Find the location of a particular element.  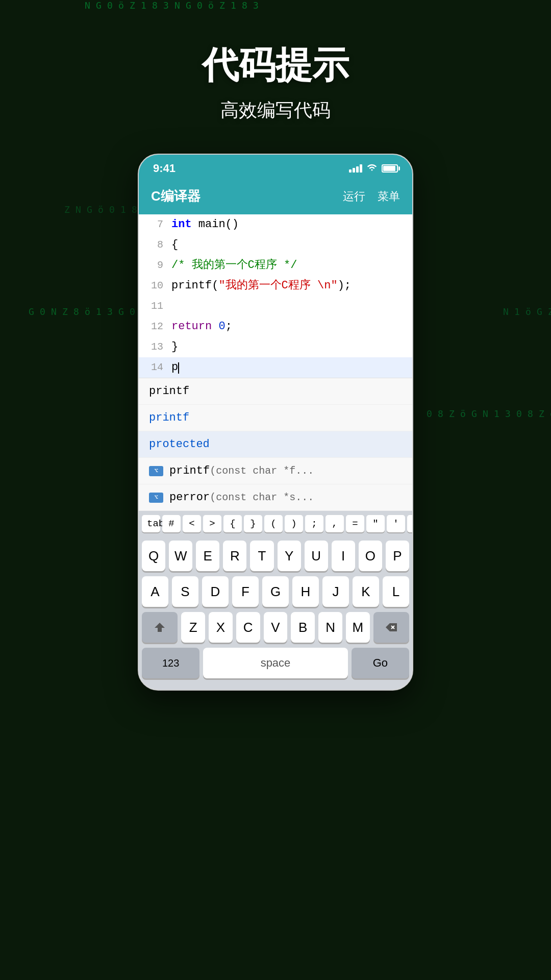

key-d: D is located at coordinates (215, 592).